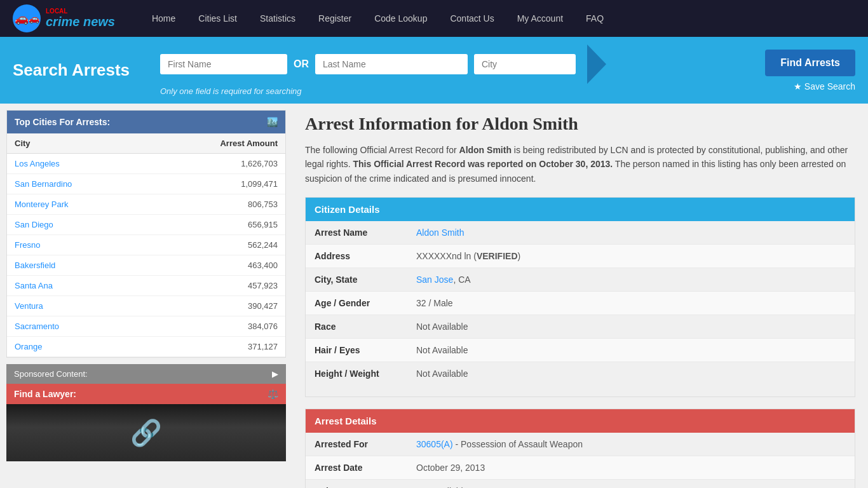  What do you see at coordinates (216, 144) in the screenshot?
I see `col-amount: Arrest Amount` at bounding box center [216, 144].